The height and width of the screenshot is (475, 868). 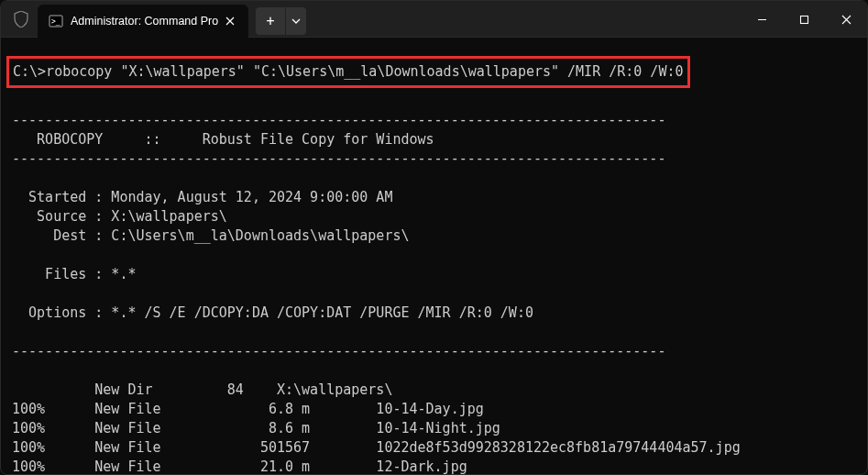 I want to click on minimize-button, so click(x=762, y=19).